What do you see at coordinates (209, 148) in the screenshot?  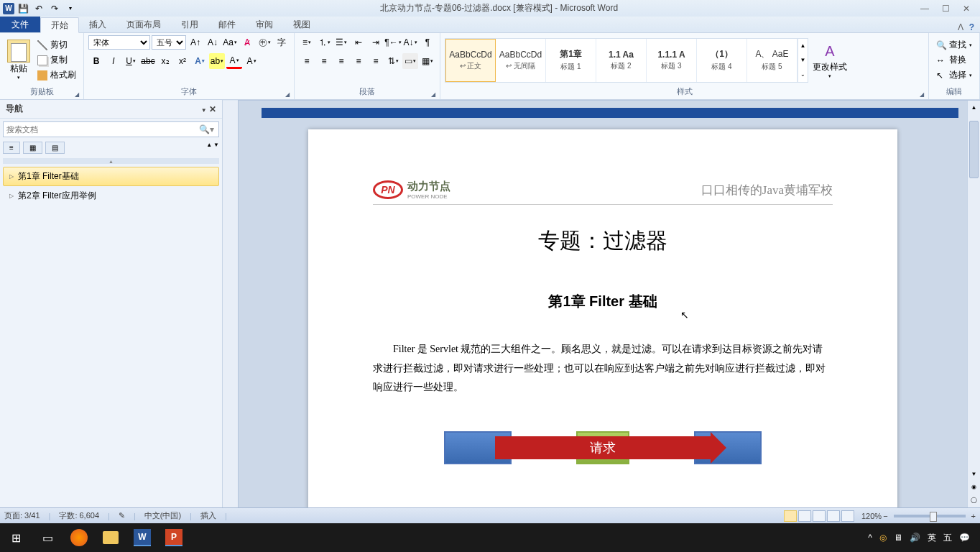 I see `nav-prev: ▲` at bounding box center [209, 148].